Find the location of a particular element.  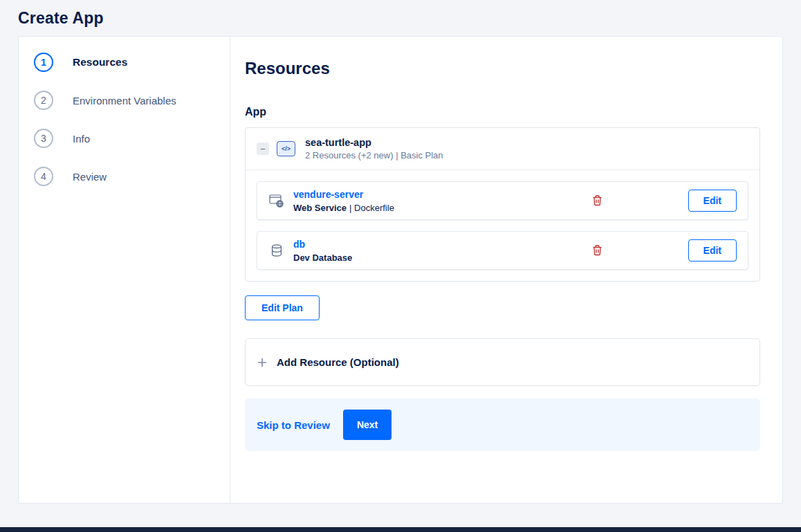

add-resource-button: Add Resource (Optional) is located at coordinates (502, 363).